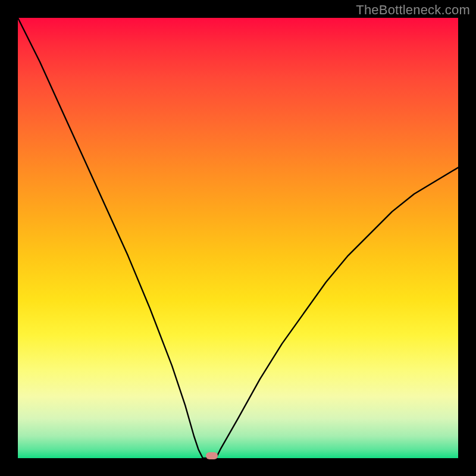  I want to click on optimal-point-marker, so click(212, 456).